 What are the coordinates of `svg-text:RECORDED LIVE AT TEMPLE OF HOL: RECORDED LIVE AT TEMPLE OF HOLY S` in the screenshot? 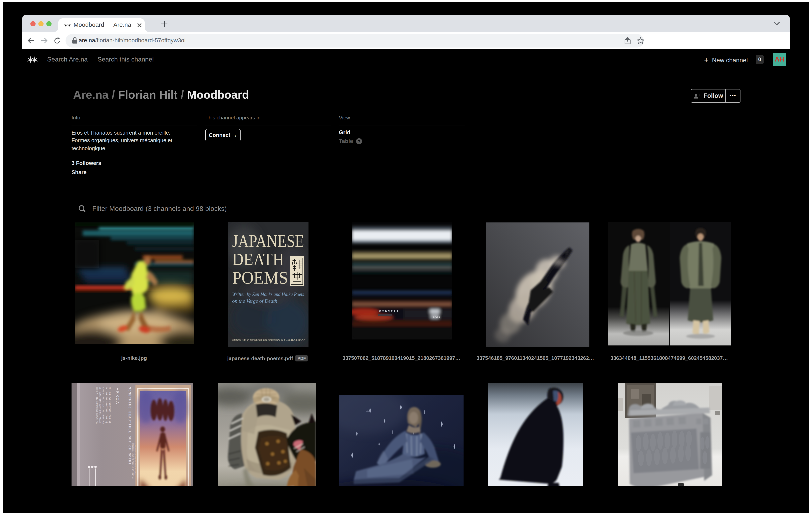 It's located at (133, 461).